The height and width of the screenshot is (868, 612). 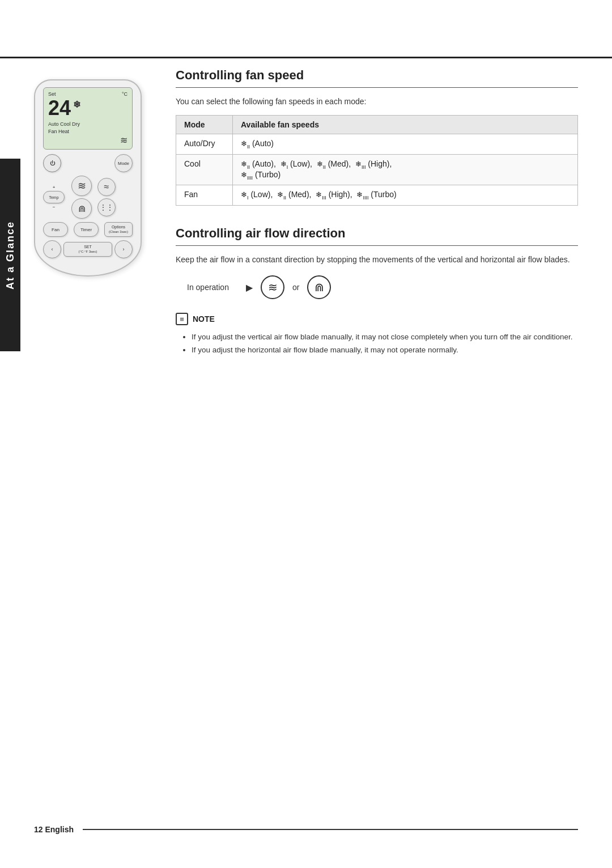 I want to click on right-arrow-button: ›, so click(x=124, y=249).